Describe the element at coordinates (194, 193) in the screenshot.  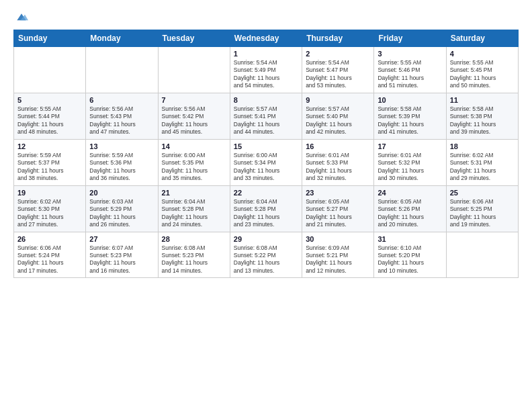
I see `day-number: 21` at that location.